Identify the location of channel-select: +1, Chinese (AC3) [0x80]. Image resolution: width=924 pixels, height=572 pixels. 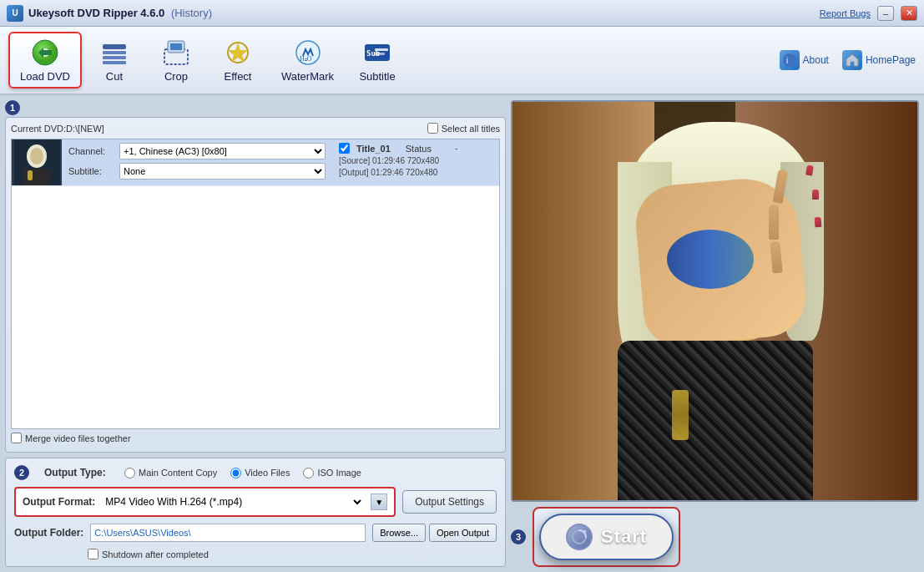
(222, 151).